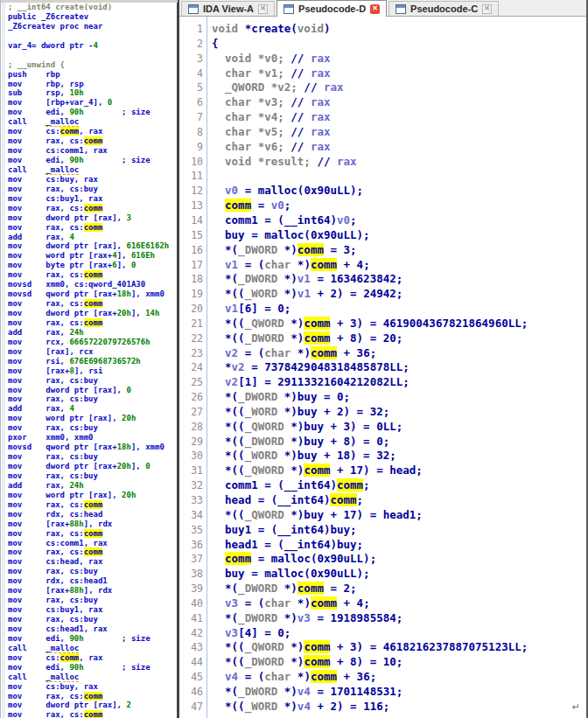  What do you see at coordinates (383, 177) in the screenshot?
I see `pseudo-line: 11` at bounding box center [383, 177].